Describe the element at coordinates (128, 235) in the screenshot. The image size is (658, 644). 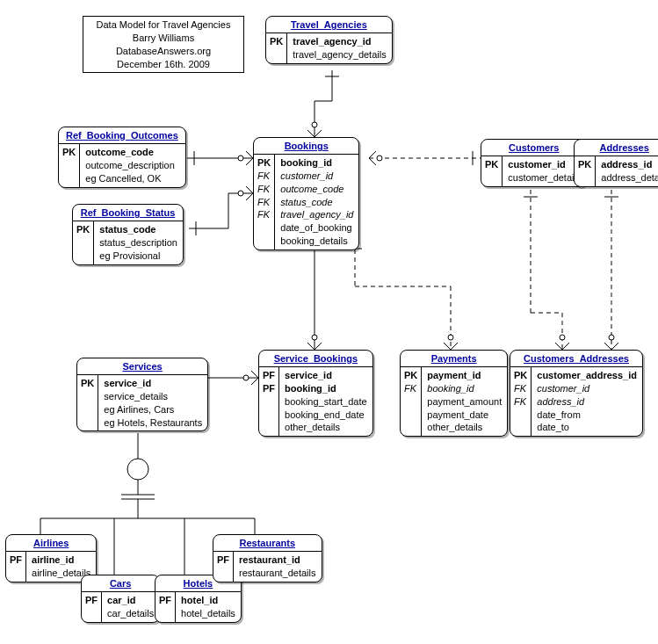
I see `entity-ref-booking-status: Ref_Booking_Status PK status_code status…` at that location.